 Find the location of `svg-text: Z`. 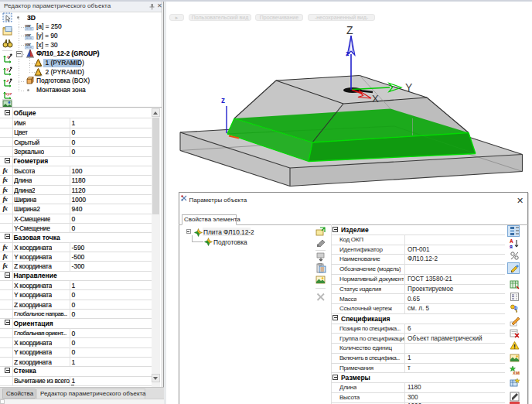

svg-text: Z is located at coordinates (350, 30).